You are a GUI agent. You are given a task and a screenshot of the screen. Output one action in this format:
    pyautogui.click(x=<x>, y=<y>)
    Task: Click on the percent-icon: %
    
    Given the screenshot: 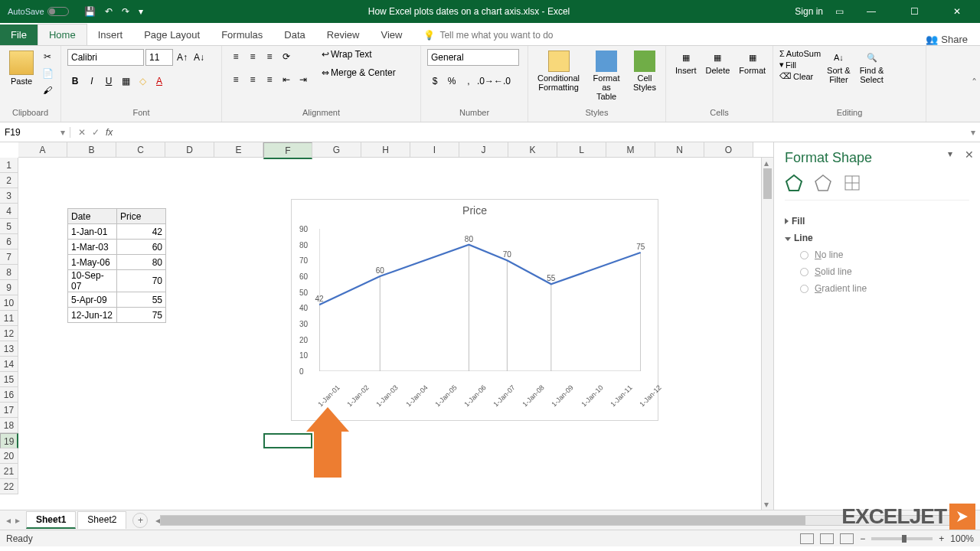 What is the action you would take?
    pyautogui.click(x=452, y=81)
    